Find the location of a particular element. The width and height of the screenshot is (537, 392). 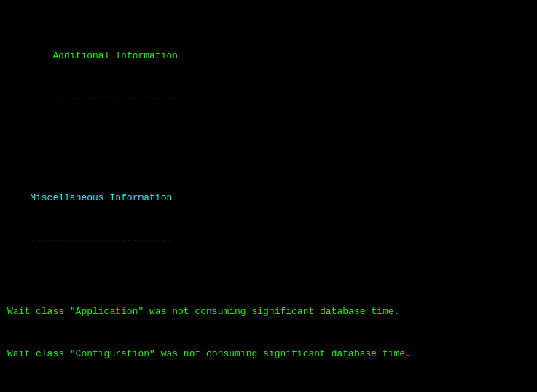

divider2: ------------------------- is located at coordinates (101, 240).